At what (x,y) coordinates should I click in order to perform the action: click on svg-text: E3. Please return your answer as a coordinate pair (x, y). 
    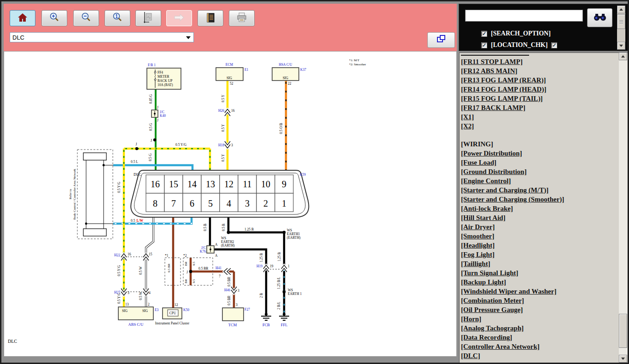
    Looking at the image, I should click on (157, 310).